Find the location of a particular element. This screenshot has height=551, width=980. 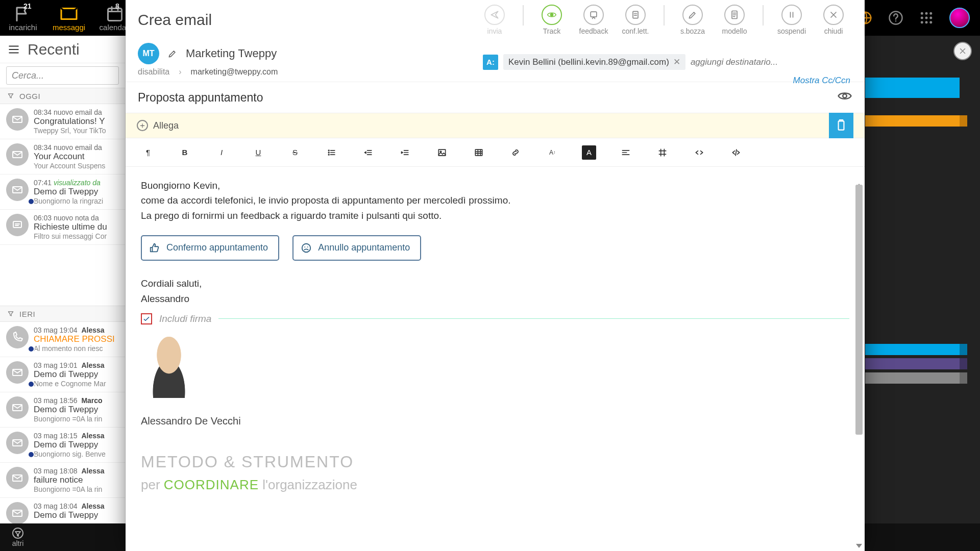

search-placeholder: Cerca... is located at coordinates (28, 76).